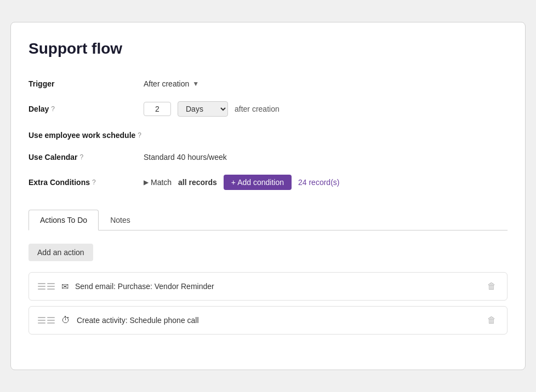 This screenshot has width=536, height=392. What do you see at coordinates (268, 220) in the screenshot?
I see `tabs-section: Actions To Do Notes` at bounding box center [268, 220].